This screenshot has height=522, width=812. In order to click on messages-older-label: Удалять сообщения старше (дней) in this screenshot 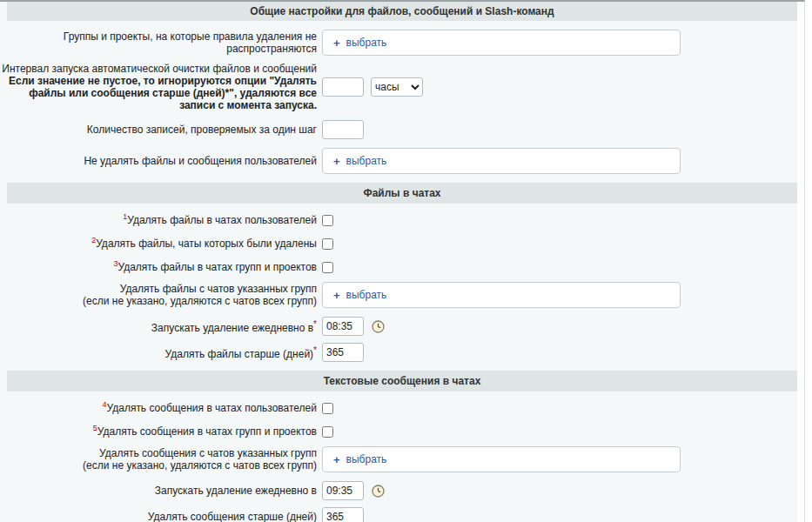, I will do `click(158, 517)`.